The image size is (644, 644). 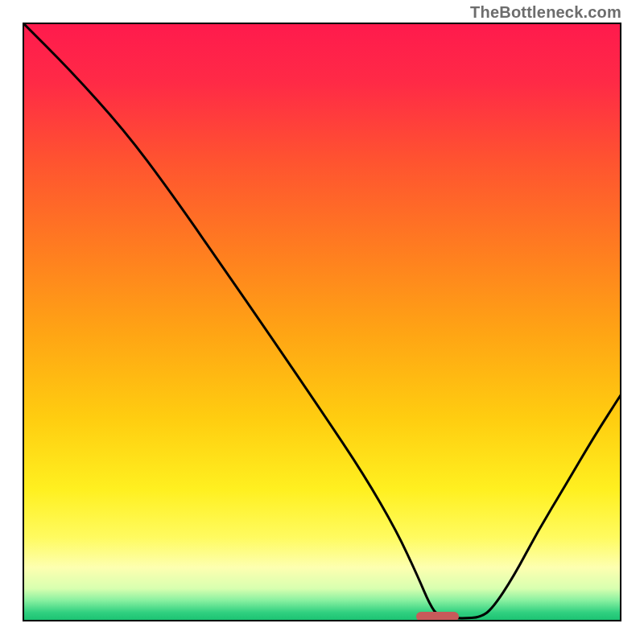 What do you see at coordinates (546, 13) in the screenshot?
I see `watermark-text: TheBottleneck.com` at bounding box center [546, 13].